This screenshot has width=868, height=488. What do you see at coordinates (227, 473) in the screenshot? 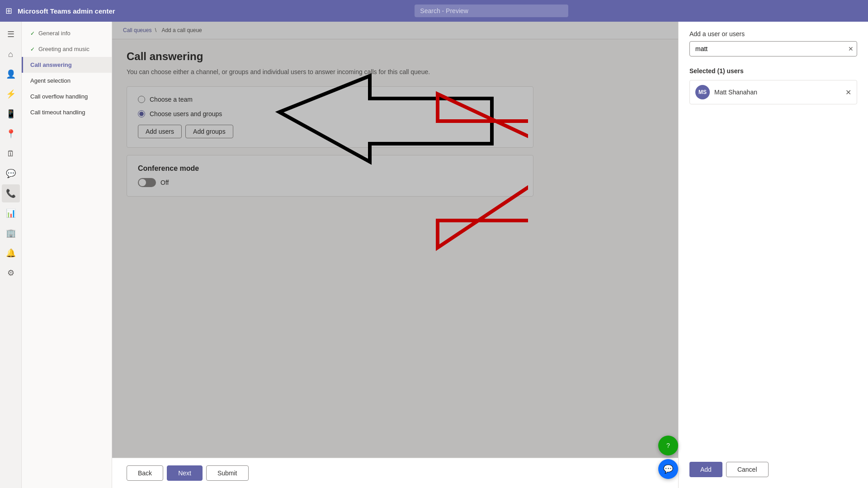
I see `submit-button: Submit` at bounding box center [227, 473].